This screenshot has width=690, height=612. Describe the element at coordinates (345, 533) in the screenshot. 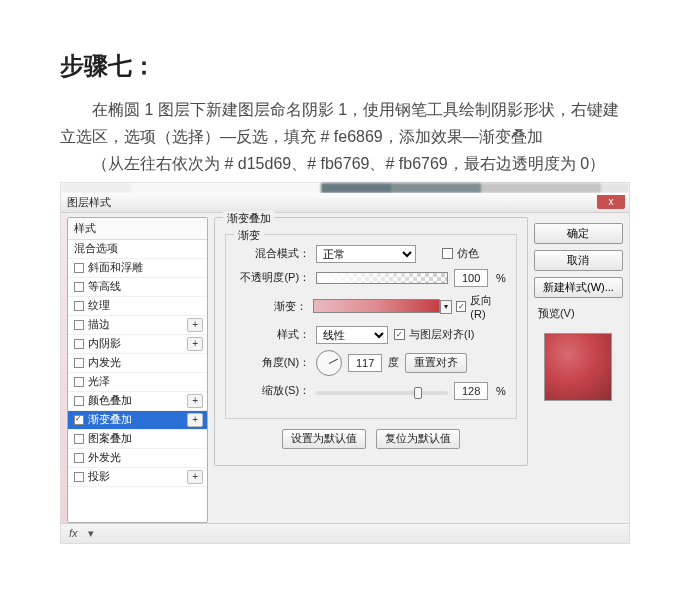

I see `dialog-statusbar: fx ▾` at that location.